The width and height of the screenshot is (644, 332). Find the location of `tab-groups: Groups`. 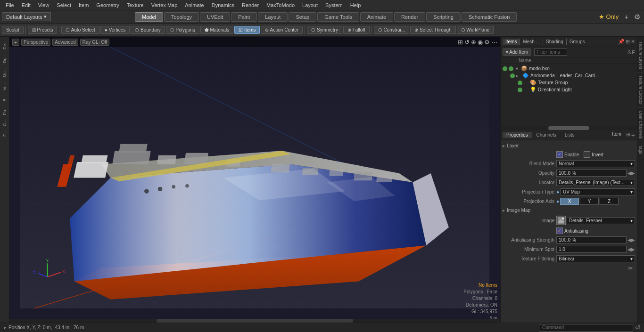

tab-groups: Groups is located at coordinates (577, 41).